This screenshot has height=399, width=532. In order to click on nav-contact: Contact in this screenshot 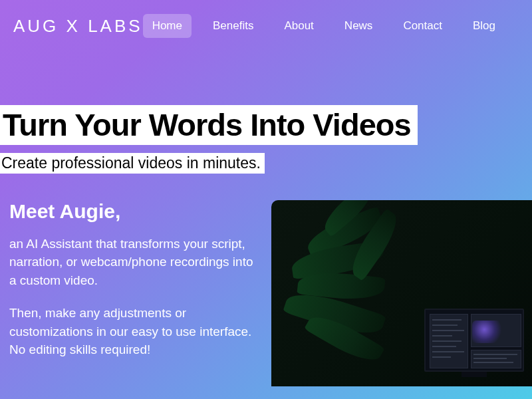, I will do `click(423, 26)`.